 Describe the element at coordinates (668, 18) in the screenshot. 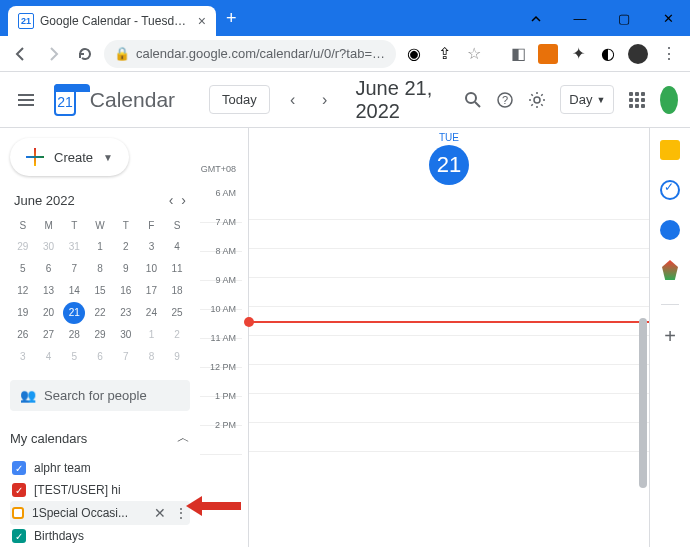

I see `window-close-button: ✕` at that location.